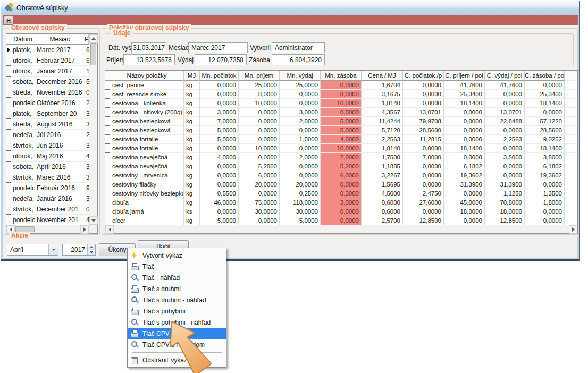  What do you see at coordinates (48, 188) in the screenshot?
I see `report-row: pondelo Február 2016 9` at bounding box center [48, 188].